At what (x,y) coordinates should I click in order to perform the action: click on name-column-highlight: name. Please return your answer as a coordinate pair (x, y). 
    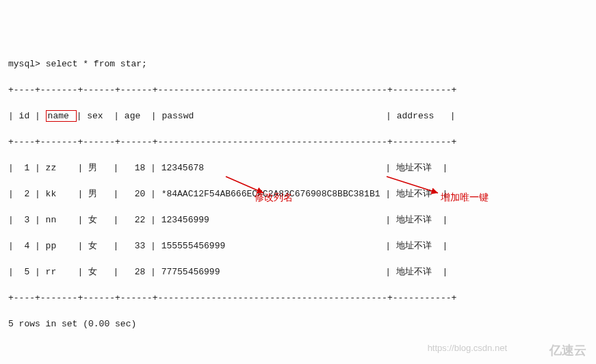
    Looking at the image, I should click on (62, 116).